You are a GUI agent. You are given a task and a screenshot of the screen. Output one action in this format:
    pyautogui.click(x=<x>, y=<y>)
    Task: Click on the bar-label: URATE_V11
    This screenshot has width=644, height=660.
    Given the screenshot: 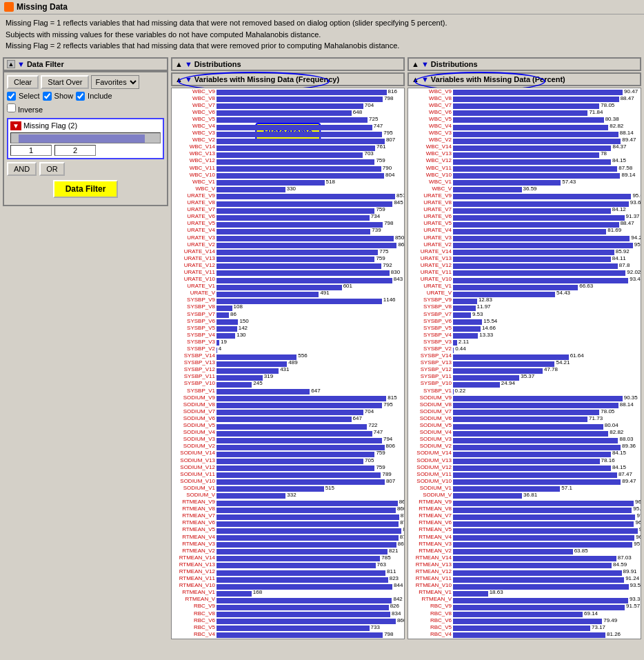 What is the action you would take?
    pyautogui.click(x=194, y=272)
    